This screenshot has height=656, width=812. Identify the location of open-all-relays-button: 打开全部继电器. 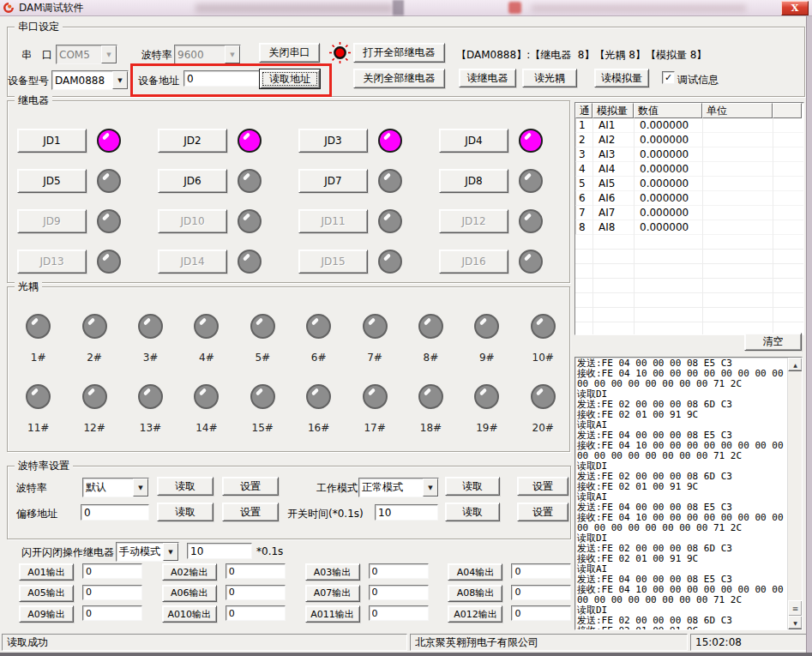
(400, 53).